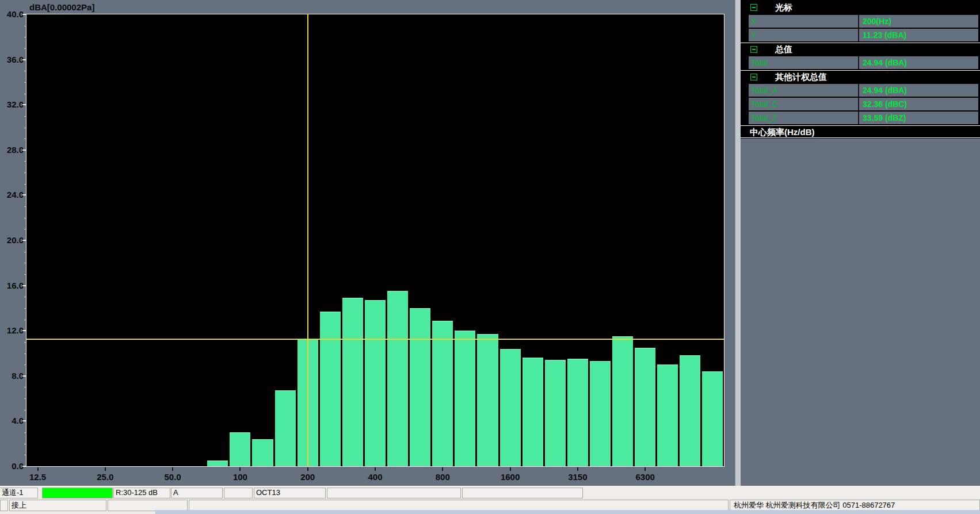 This screenshot has width=980, height=514. What do you see at coordinates (443, 393) in the screenshot?
I see `bar-800hz` at bounding box center [443, 393].